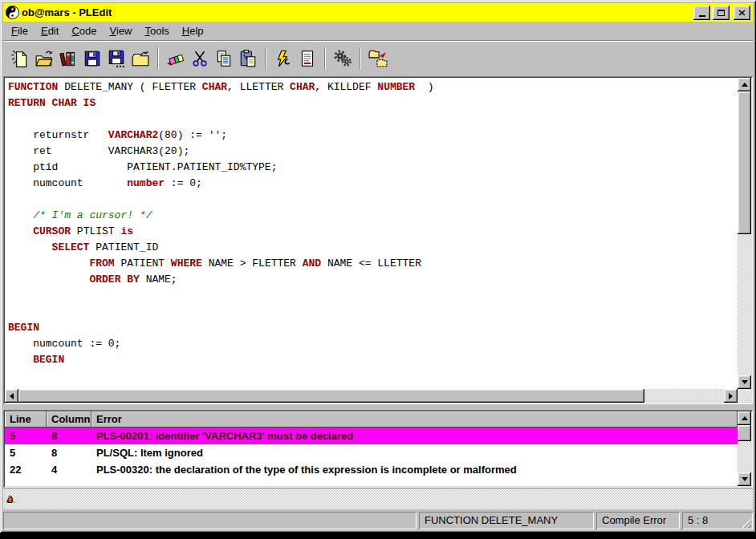 The image size is (756, 539). I want to click on code-segment: ptid PATIENT.PATIENT_ID%TYPE;, so click(143, 167).